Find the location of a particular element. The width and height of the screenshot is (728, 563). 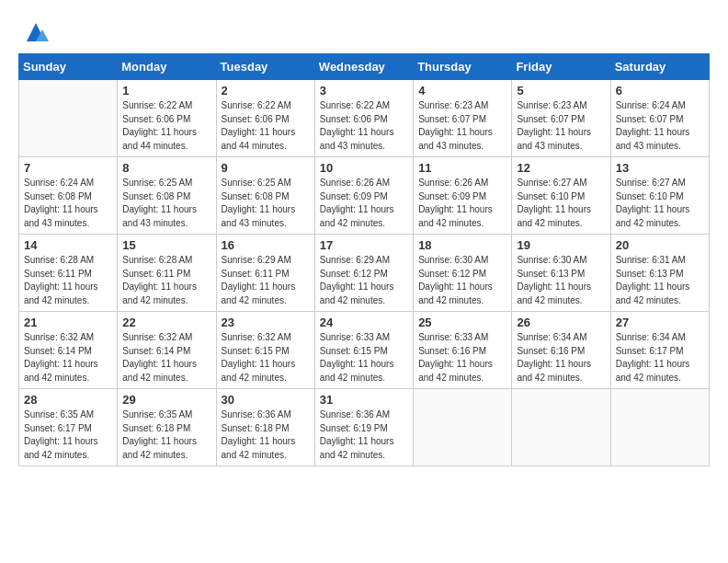

page-header is located at coordinates (364, 32).